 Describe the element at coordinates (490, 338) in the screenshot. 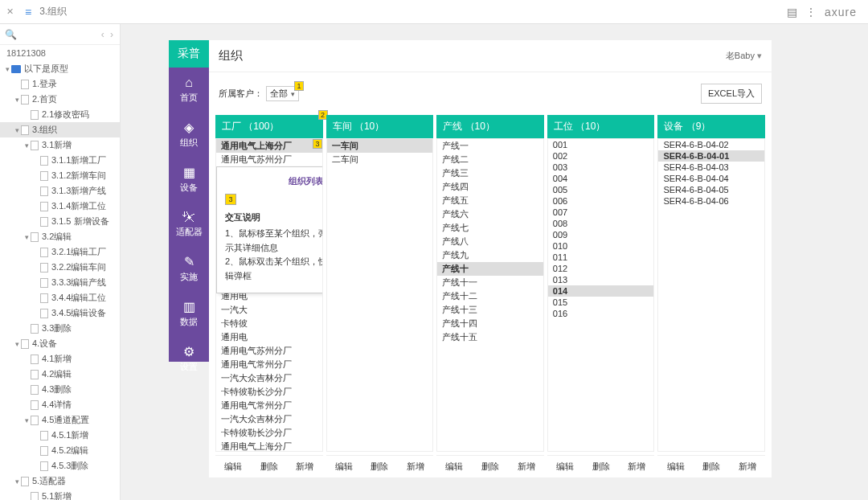

I see `list-item: 产线十五` at that location.